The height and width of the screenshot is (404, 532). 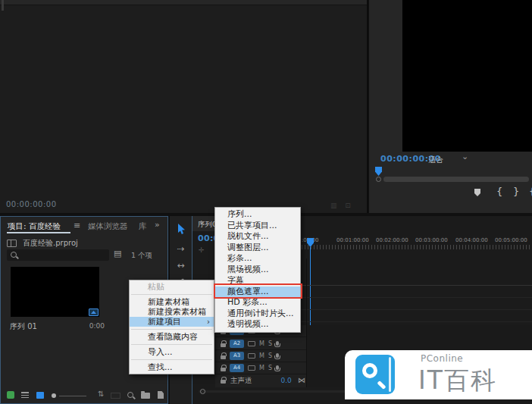 I want to click on menu-item-view-hidden: 查看隐藏内容, so click(x=171, y=337).